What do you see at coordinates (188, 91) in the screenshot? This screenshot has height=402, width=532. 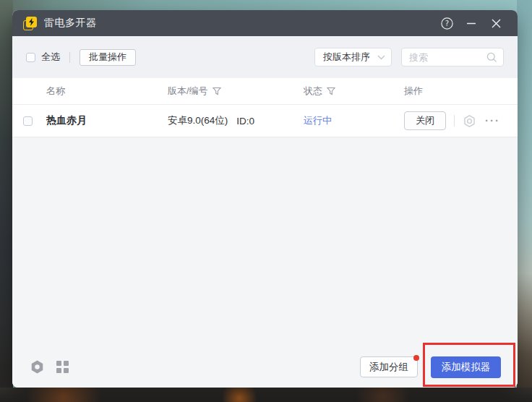 I see `header-version: 版本/编号` at bounding box center [188, 91].